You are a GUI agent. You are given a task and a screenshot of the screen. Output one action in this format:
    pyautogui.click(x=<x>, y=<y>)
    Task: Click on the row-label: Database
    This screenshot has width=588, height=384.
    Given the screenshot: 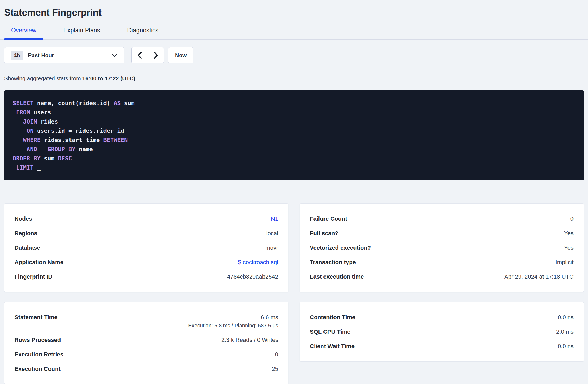 What is the action you would take?
    pyautogui.click(x=27, y=248)
    